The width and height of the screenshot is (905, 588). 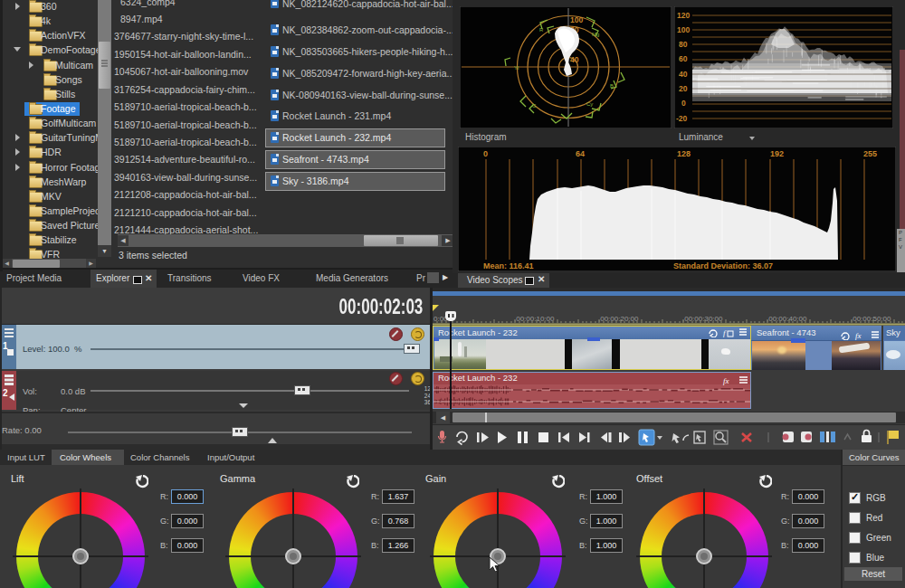 I want to click on svg-text: Mg, so click(x=595, y=34).